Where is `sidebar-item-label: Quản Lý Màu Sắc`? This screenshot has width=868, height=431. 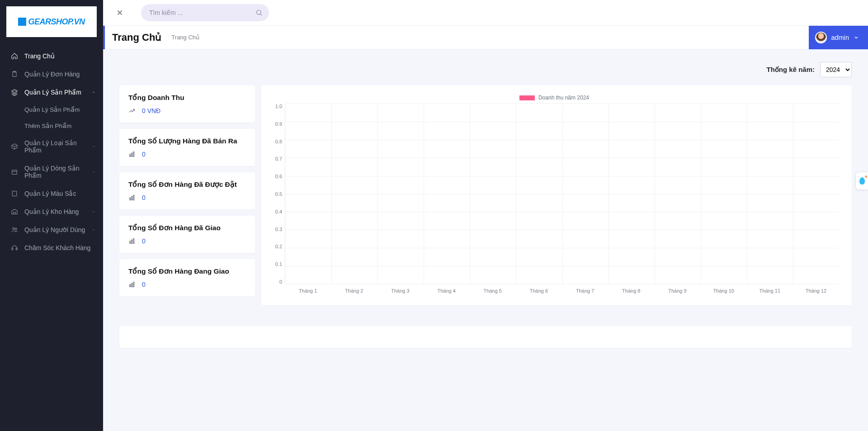
sidebar-item-label: Quản Lý Màu Sắc is located at coordinates (51, 194).